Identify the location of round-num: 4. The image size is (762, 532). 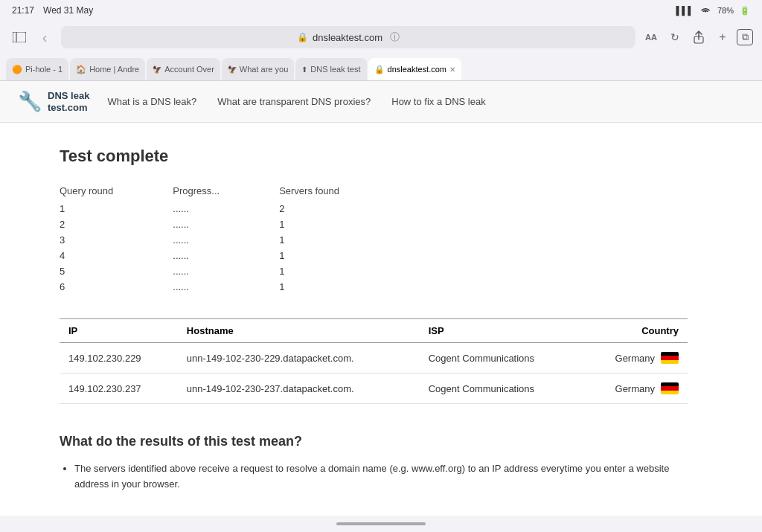
(116, 256).